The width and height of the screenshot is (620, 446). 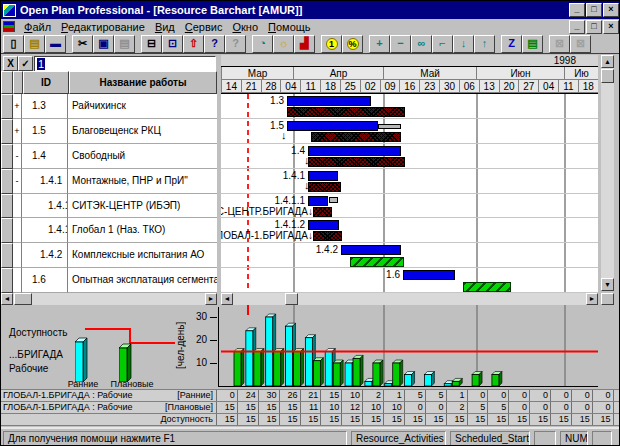 I want to click on table-row: 1.4.2Комплексные испытания АО, so click(x=109, y=256).